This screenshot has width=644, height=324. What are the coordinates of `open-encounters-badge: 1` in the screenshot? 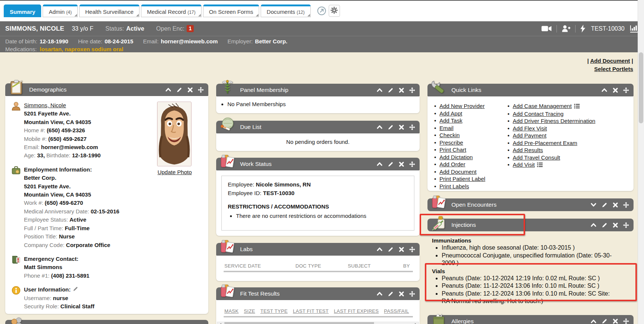 It's located at (190, 28).